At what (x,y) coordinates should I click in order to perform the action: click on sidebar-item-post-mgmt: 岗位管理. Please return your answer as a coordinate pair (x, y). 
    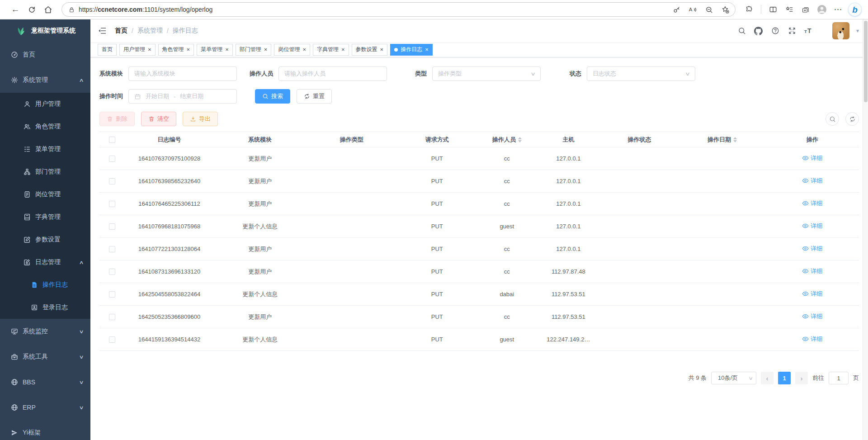
    Looking at the image, I should click on (45, 194).